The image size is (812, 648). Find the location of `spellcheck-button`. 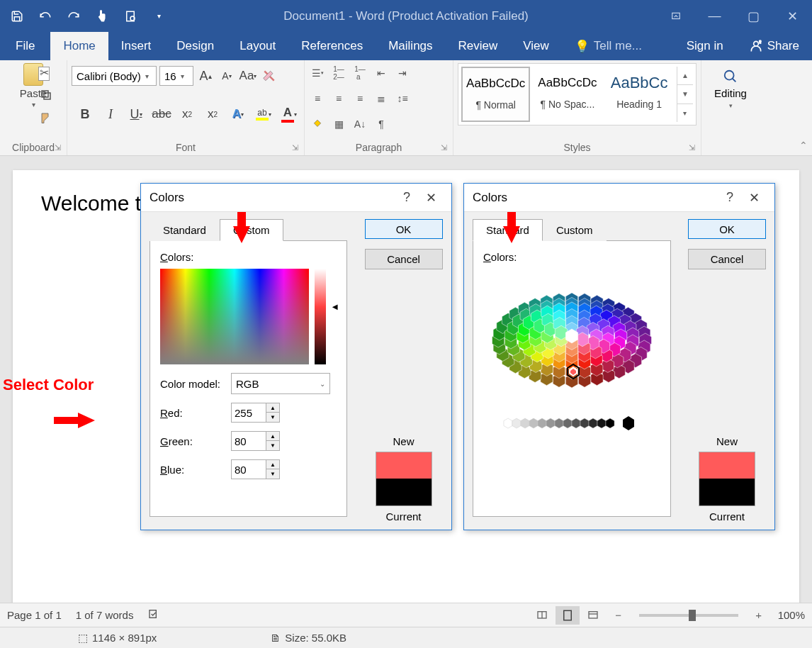

spellcheck-button is located at coordinates (154, 615).